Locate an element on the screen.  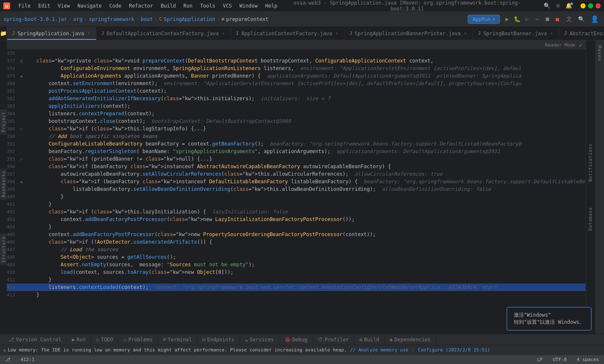
stop-red-button: ■ is located at coordinates (557, 19).